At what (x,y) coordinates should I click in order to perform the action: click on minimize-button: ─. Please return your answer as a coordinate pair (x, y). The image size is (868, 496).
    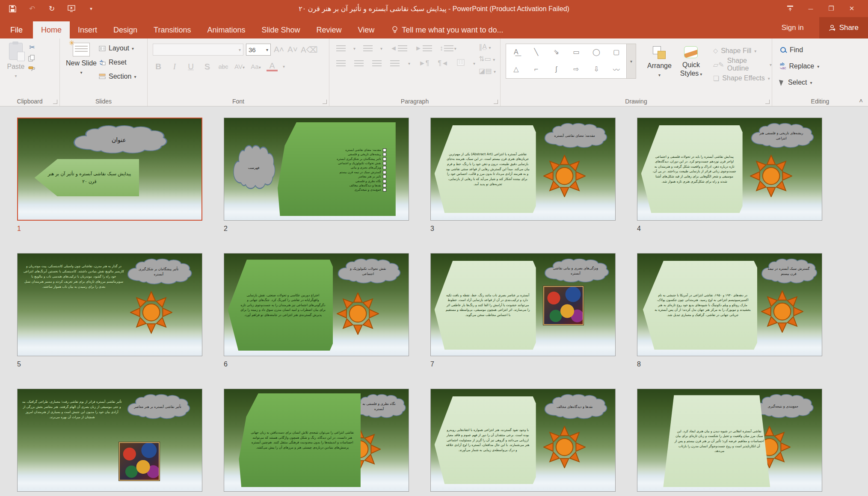
    Looking at the image, I should click on (811, 9).